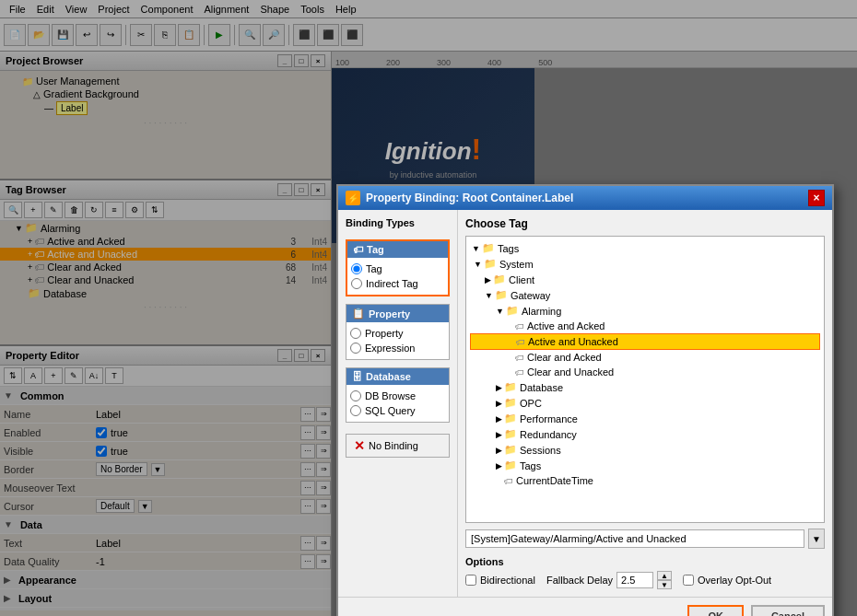 This screenshot has height=616, width=857. Describe the element at coordinates (398, 269) in the screenshot. I see `binding-option-tag: Tag` at that location.